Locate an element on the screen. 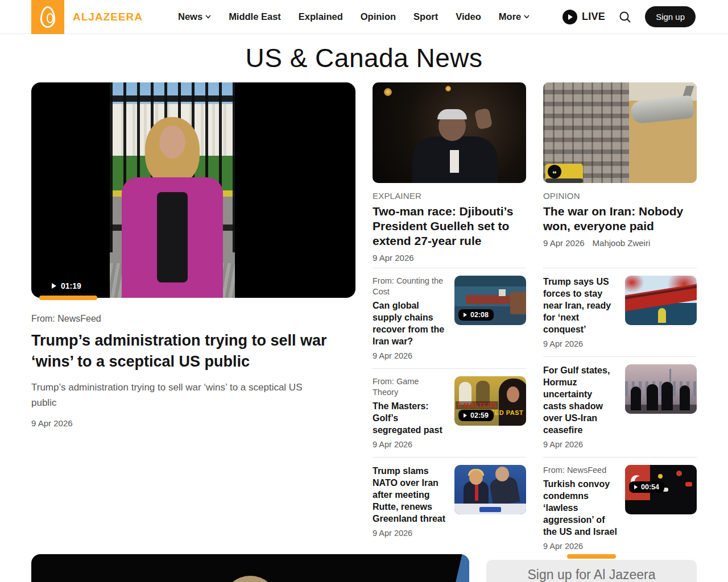  featured-date: 9 Apr 2026 is located at coordinates (193, 423).